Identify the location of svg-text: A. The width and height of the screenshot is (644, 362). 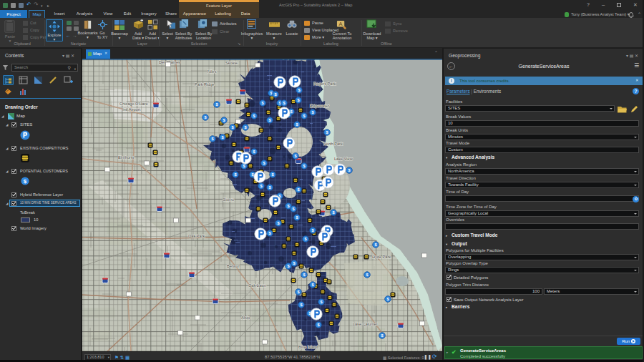
(341, 24).